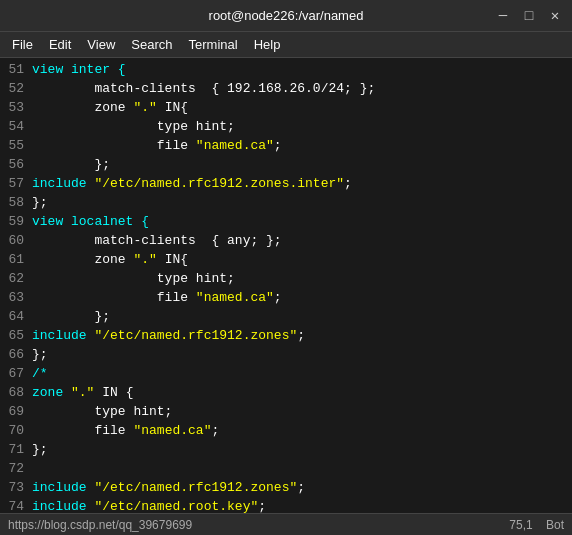  What do you see at coordinates (16, 505) in the screenshot?
I see `line-number: 74` at bounding box center [16, 505].